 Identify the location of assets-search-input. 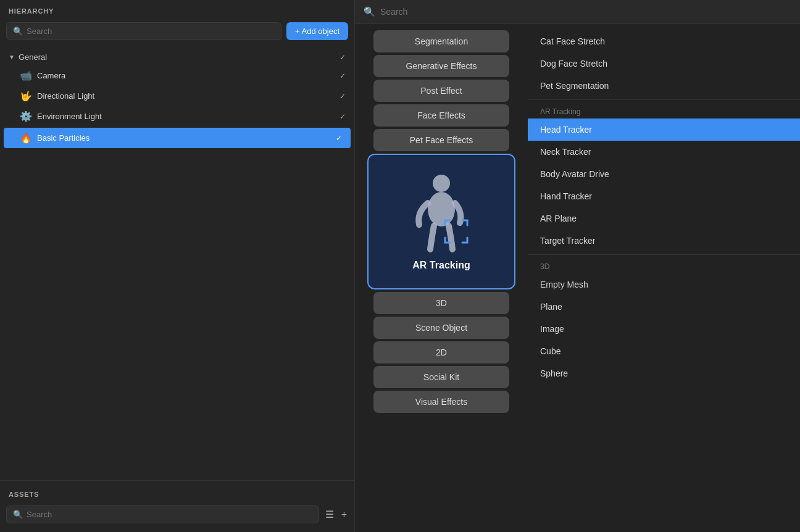
(169, 515).